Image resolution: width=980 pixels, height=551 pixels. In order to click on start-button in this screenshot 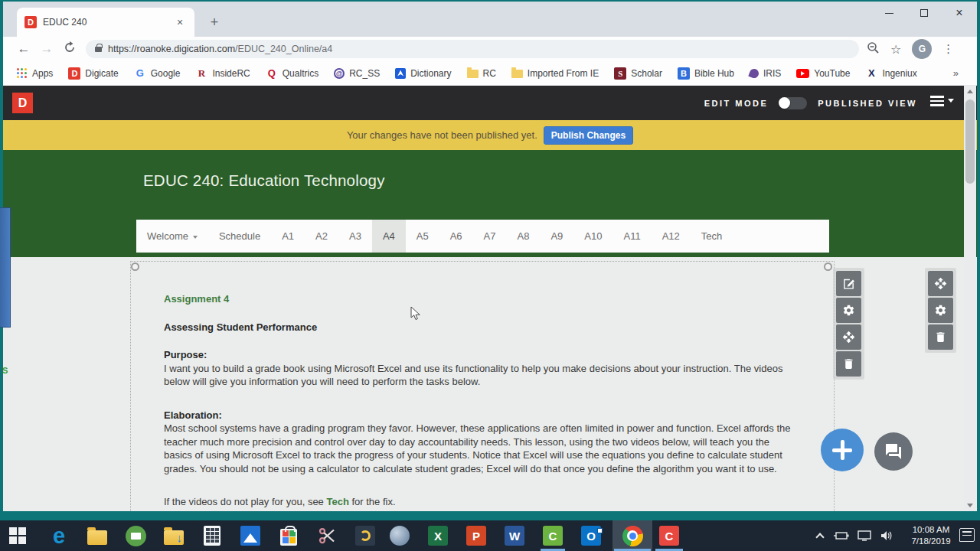, I will do `click(18, 536)`.